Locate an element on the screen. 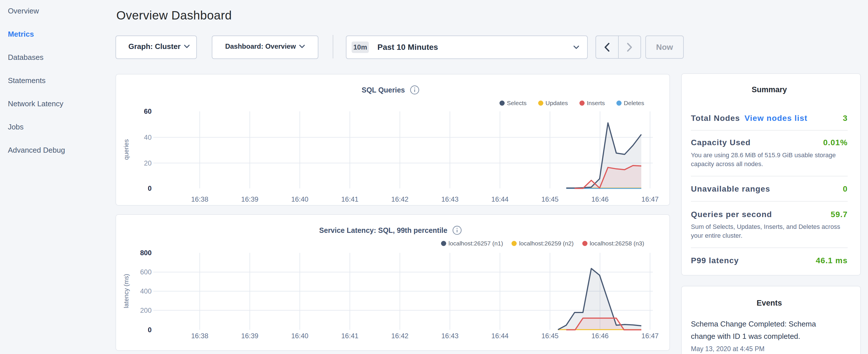 This screenshot has height=354, width=868. svg-text: latency (ms) is located at coordinates (126, 291).